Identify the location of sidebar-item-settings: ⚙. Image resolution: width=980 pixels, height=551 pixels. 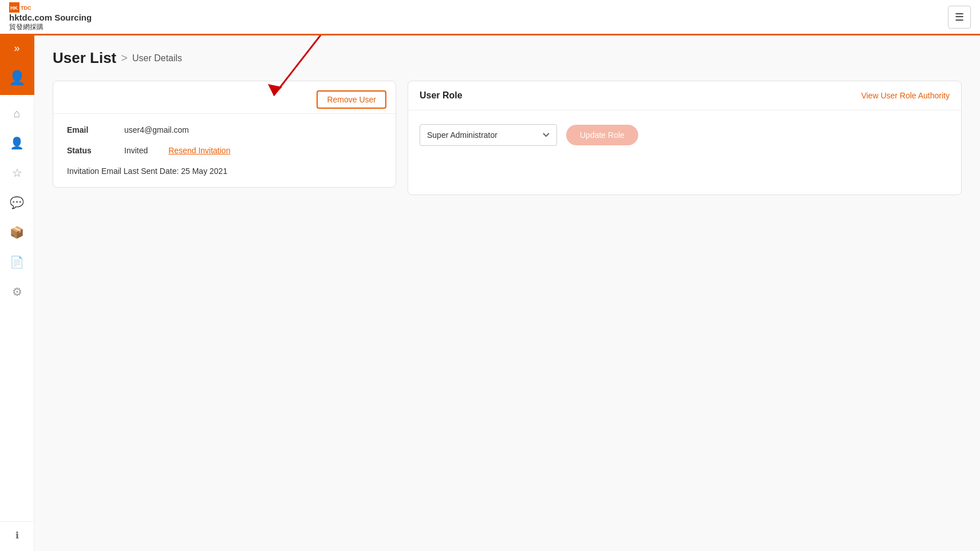
(17, 292).